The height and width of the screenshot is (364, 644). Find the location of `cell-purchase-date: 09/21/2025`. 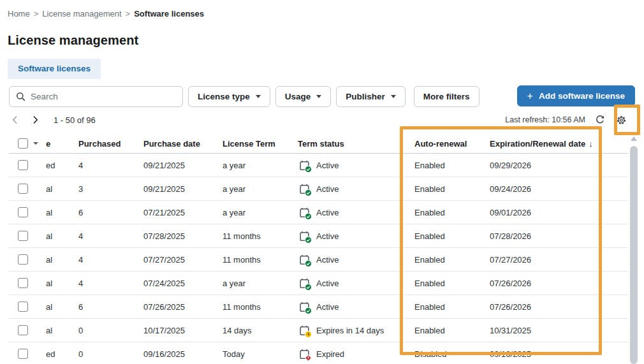

cell-purchase-date: 09/21/2025 is located at coordinates (183, 189).